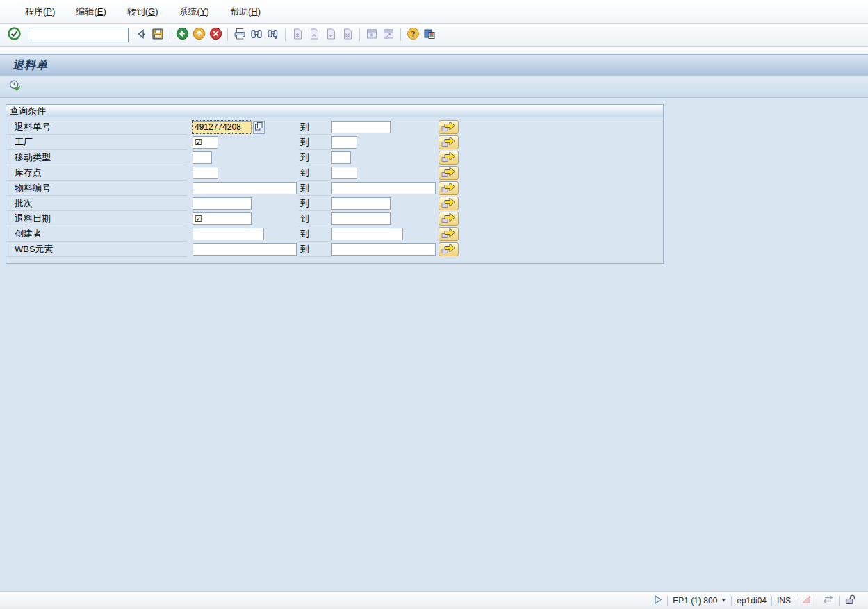 The image size is (868, 609). Describe the element at coordinates (345, 173) in the screenshot. I see `storage-location-to-input` at that location.